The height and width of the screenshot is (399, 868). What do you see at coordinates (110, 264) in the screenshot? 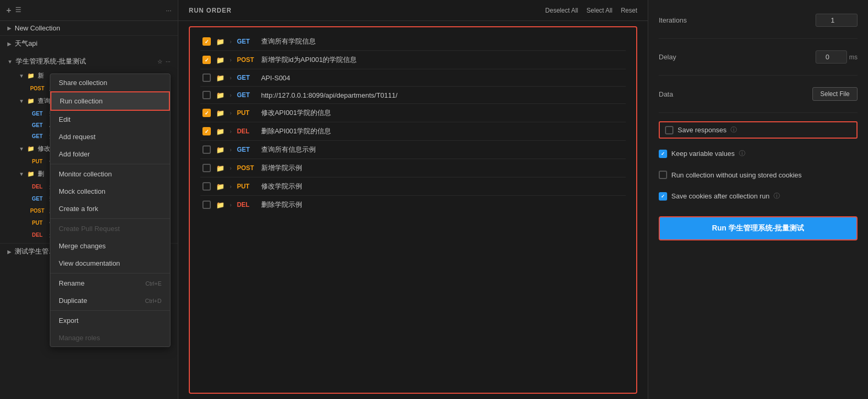
I see `menu-item-view-documentation: View documentation` at bounding box center [110, 264].